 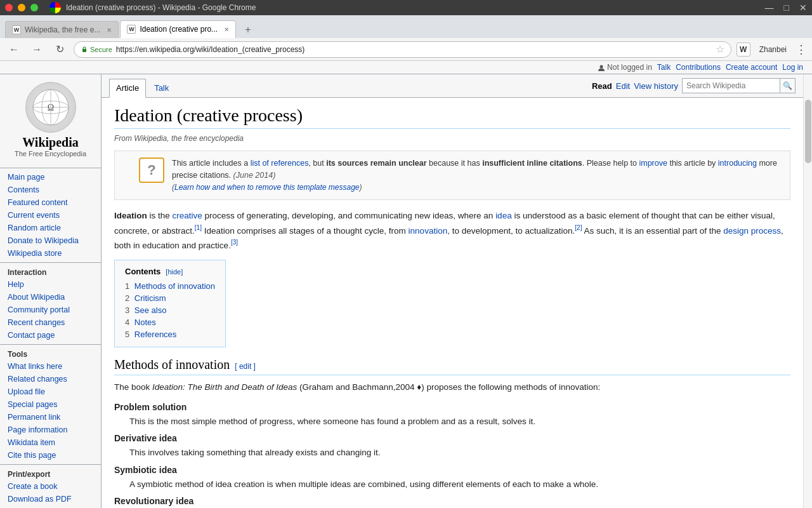 I want to click on toc-label-4: Notes, so click(x=145, y=323).